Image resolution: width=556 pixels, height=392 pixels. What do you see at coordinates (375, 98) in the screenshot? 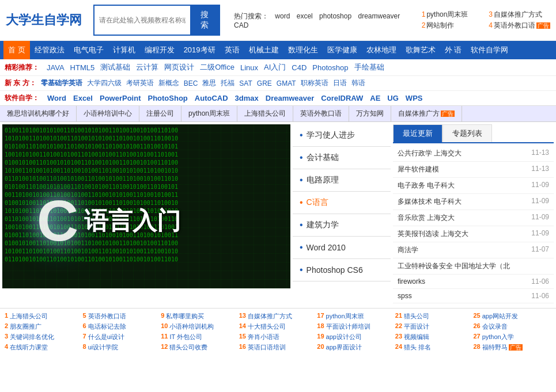
I see `sw-ae: AE` at bounding box center [375, 98].